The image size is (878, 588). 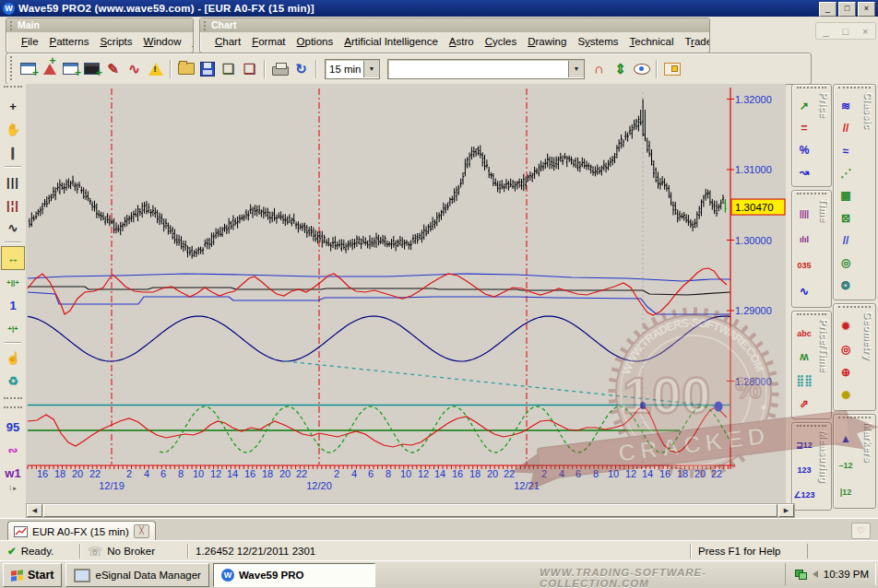 What do you see at coordinates (32, 575) in the screenshot?
I see `start-button: Start` at bounding box center [32, 575].